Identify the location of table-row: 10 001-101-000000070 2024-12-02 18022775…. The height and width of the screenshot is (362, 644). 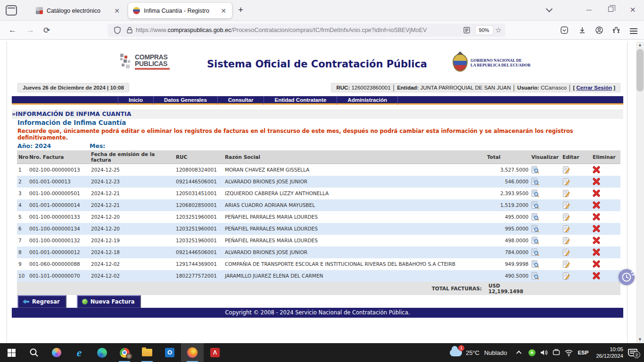
(319, 276).